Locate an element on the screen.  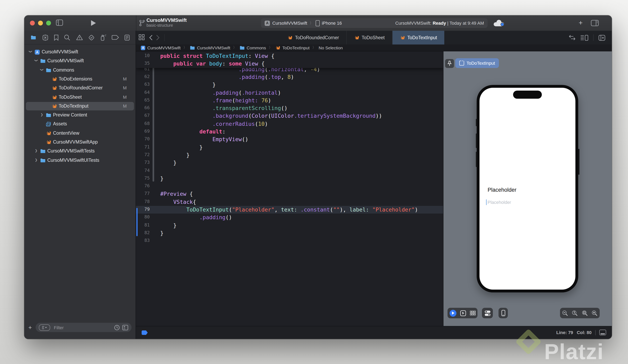
code-line: 79 ToDoTextInput("Placeholder", text: .c… is located at coordinates (290, 210).